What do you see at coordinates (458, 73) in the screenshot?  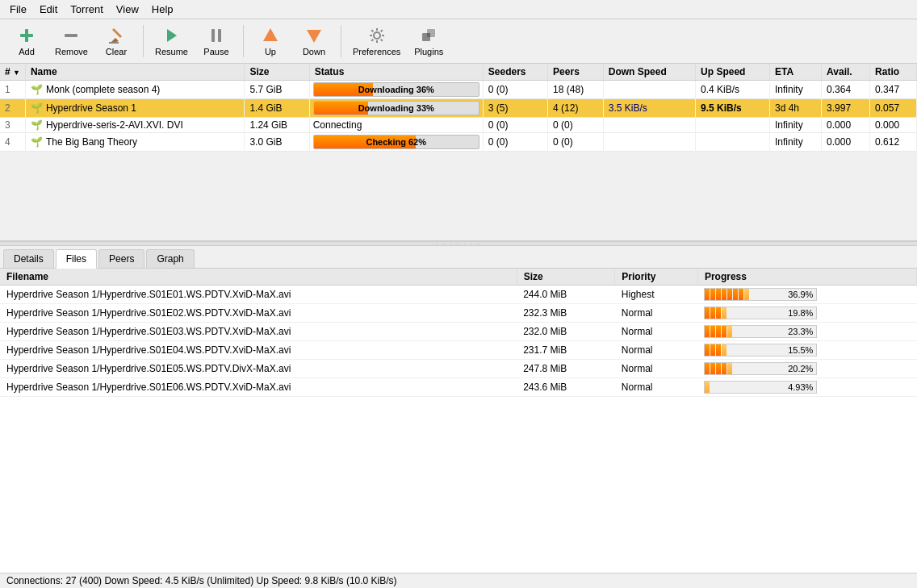 I see `torrent-table-header: # ▼ Name Size Status Seeders Peers Down …` at bounding box center [458, 73].